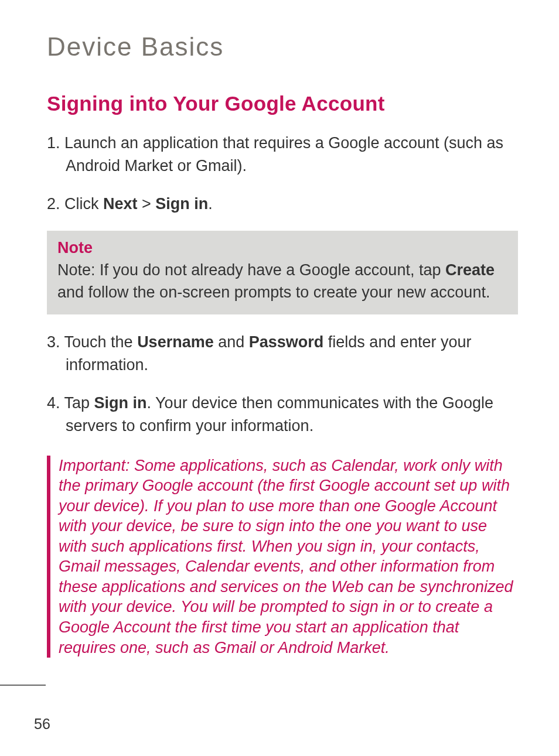 This screenshot has width=559, height=756. I want to click on page-number: 56, so click(42, 724).